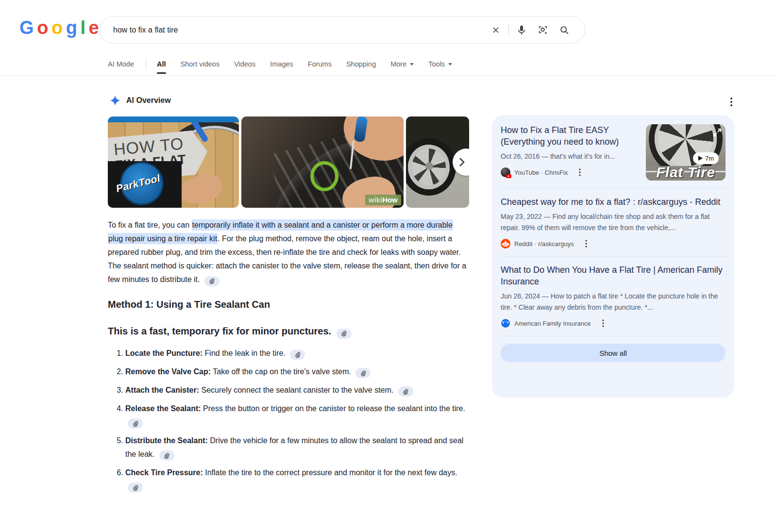 Image resolution: width=777 pixels, height=532 pixels. What do you see at coordinates (288, 420) in the screenshot?
I see `sealant-steps-list: Locate the Puncture: Find the leak in th…` at bounding box center [288, 420].